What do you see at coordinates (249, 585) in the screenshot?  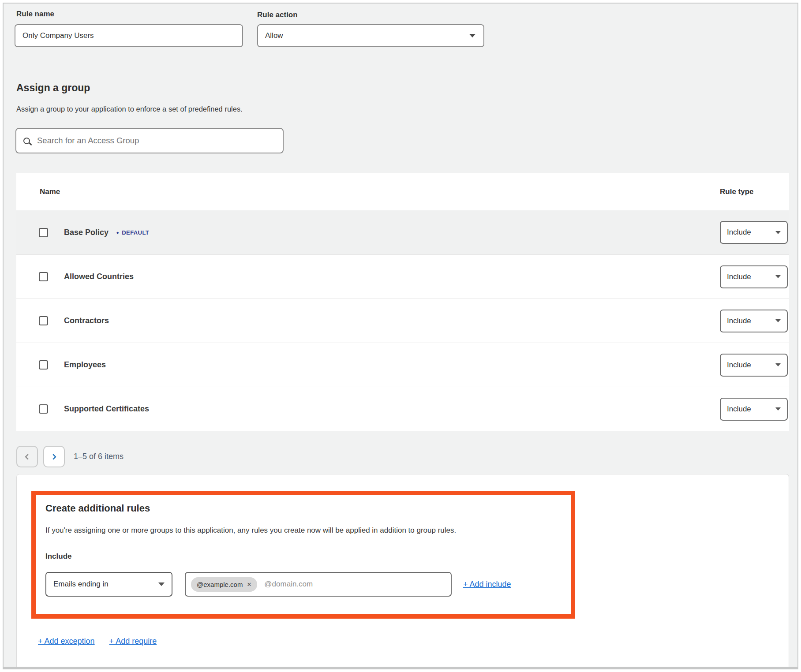 I see `chip-remove-icon: ✕` at bounding box center [249, 585].